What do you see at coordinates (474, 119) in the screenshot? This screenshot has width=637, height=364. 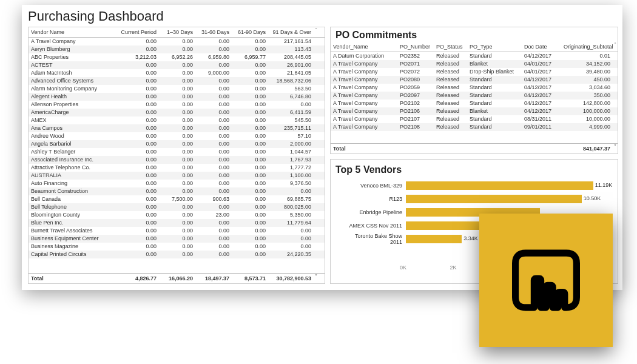 I see `table-row: A Travel CompanyPO2107ReleasedStandard08…` at bounding box center [474, 119].